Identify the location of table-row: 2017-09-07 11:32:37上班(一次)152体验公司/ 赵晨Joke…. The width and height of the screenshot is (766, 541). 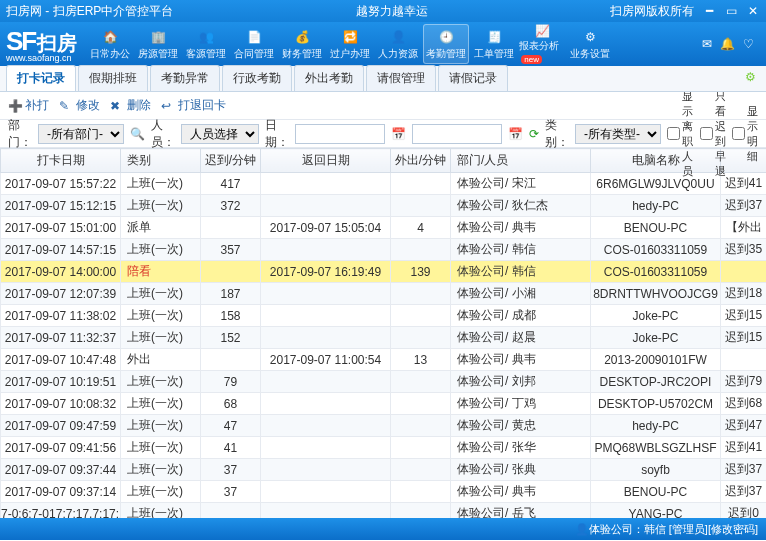
(384, 338).